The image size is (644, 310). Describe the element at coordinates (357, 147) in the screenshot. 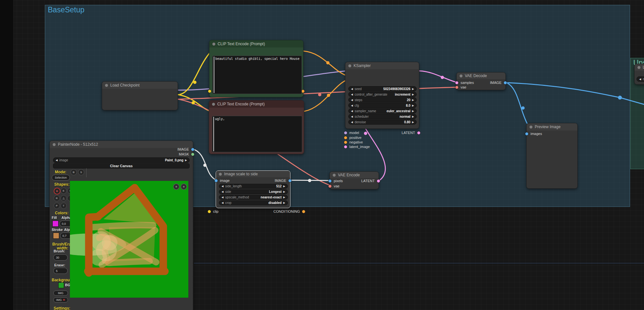

I see `input-latent-image: latent_image` at that location.